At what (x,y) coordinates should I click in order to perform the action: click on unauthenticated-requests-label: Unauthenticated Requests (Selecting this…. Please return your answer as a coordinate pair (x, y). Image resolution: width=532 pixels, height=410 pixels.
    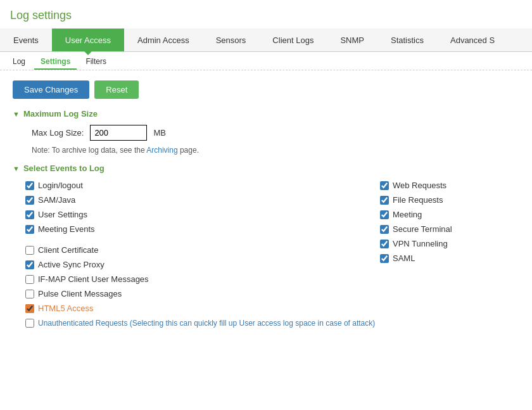
    Looking at the image, I should click on (206, 323).